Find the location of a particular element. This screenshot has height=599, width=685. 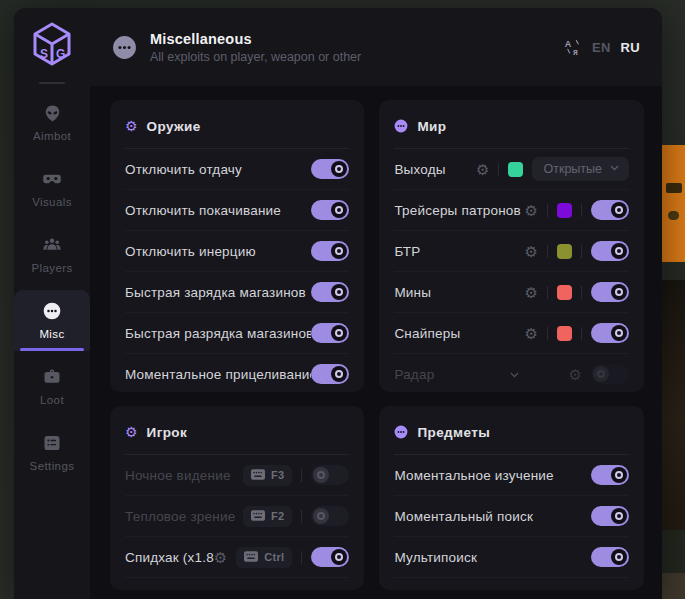

sidebar-item-misc: Misc is located at coordinates (52, 320).